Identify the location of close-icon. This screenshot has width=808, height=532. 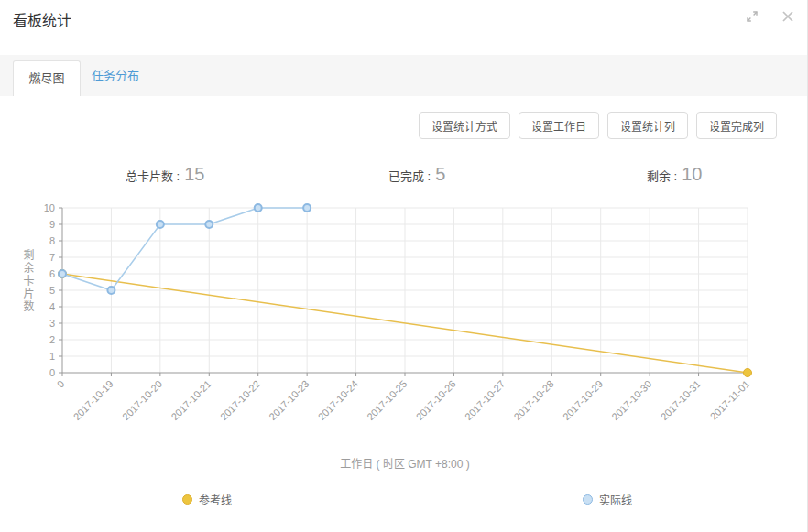
(788, 16).